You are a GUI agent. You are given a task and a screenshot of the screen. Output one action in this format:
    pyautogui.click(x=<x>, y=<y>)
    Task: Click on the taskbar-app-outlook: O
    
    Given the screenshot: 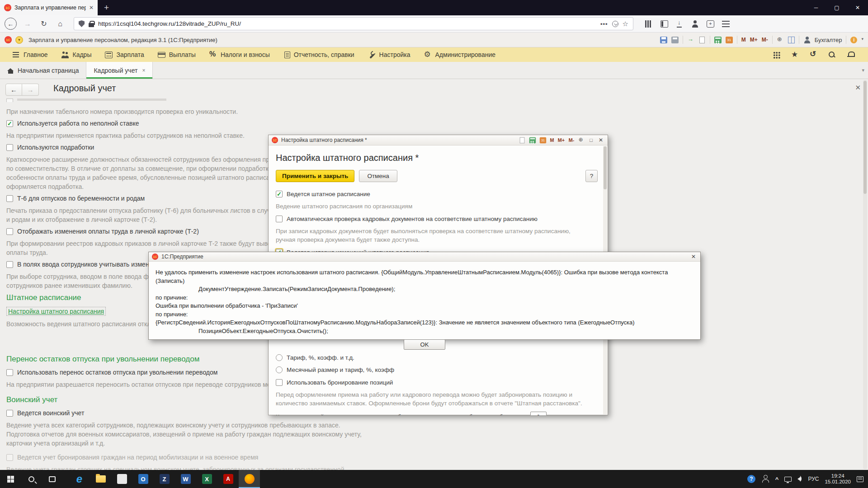 What is the action you would take?
    pyautogui.click(x=143, y=479)
    